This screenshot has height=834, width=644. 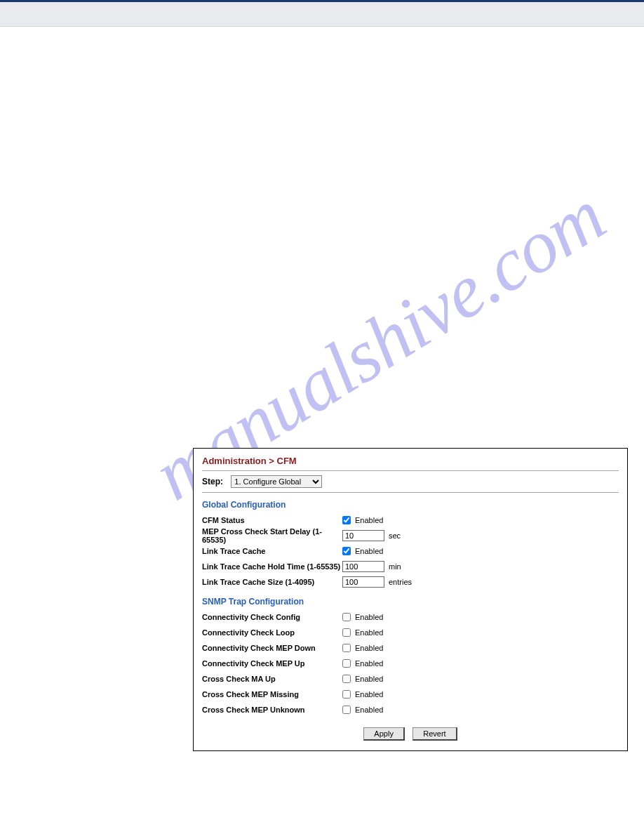 What do you see at coordinates (410, 463) in the screenshot?
I see `panel-title: Administration > CFM` at bounding box center [410, 463].